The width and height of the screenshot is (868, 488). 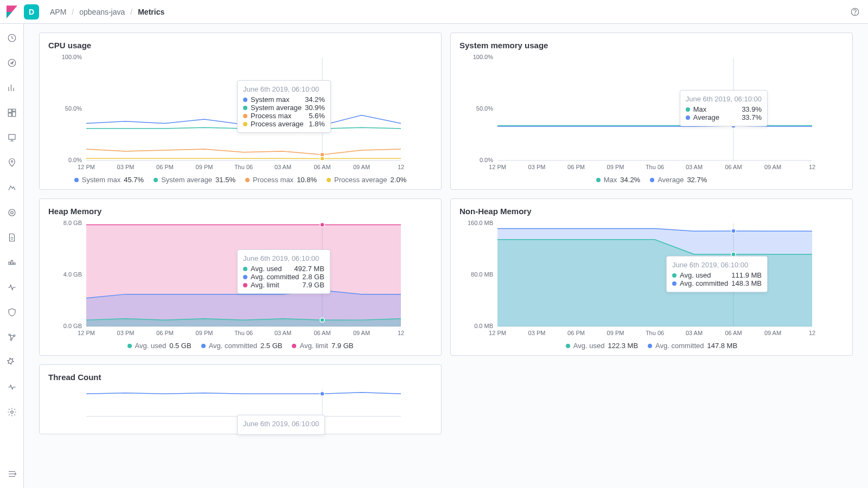 What do you see at coordinates (31, 12) in the screenshot?
I see `space-letter: D` at bounding box center [31, 12].